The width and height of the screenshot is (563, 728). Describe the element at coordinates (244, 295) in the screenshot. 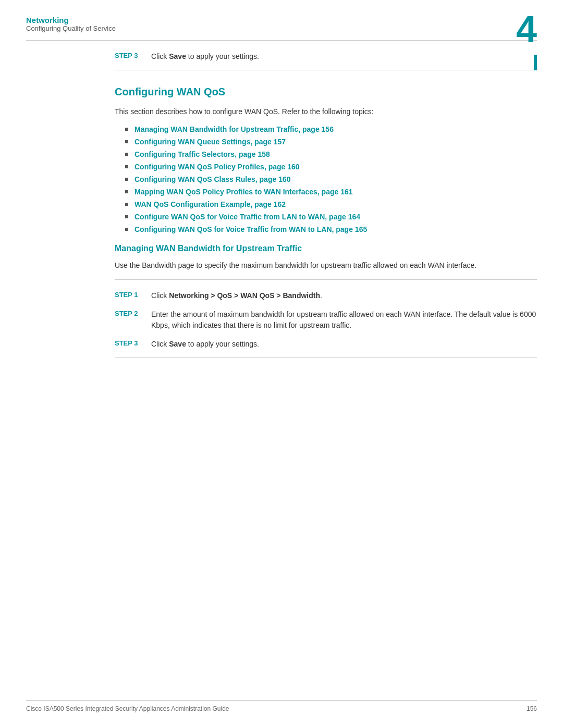

I see `bandwidth-step1-bold: Networking > QoS > WAN QoS > Bandwidth` at that location.